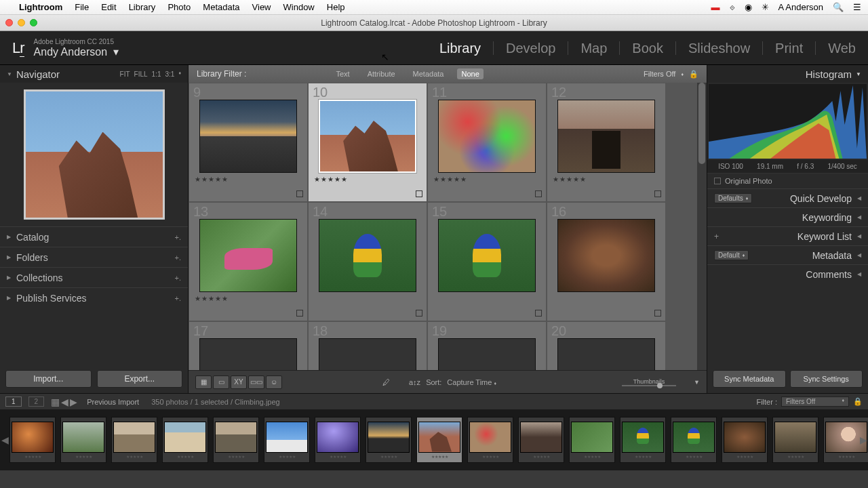 This screenshot has width=868, height=488. I want to click on menu-edit: Edit, so click(108, 7).